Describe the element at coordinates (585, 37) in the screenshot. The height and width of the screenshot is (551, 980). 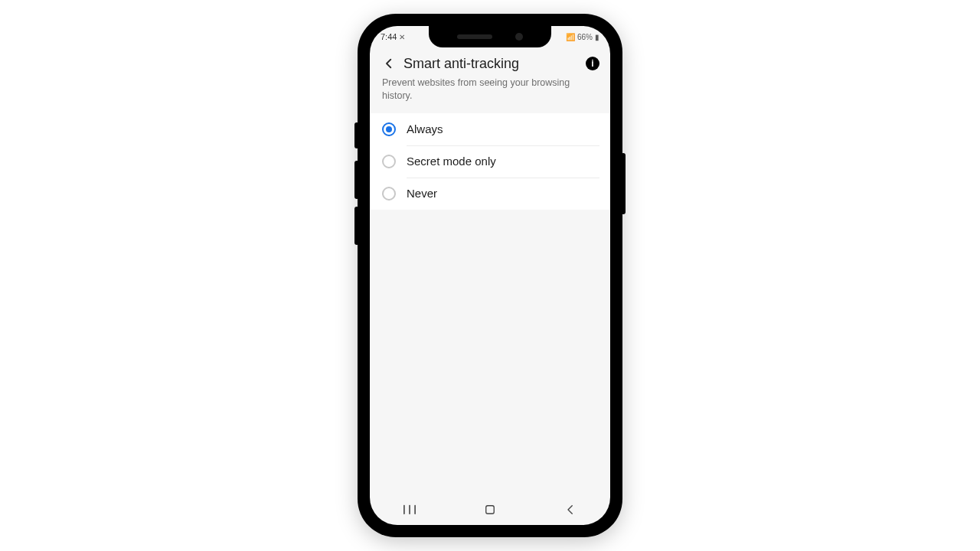
I see `battery-text: 66%` at that location.